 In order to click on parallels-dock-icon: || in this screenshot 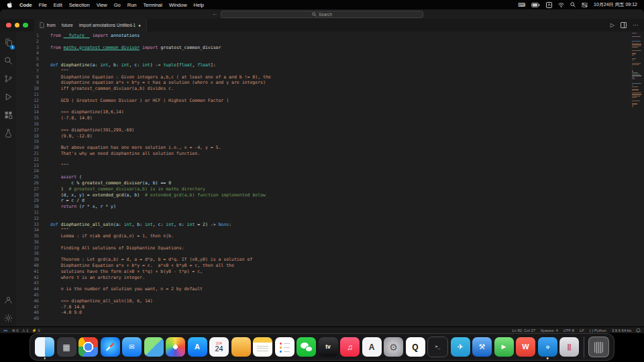, I will do `click(569, 347)`.